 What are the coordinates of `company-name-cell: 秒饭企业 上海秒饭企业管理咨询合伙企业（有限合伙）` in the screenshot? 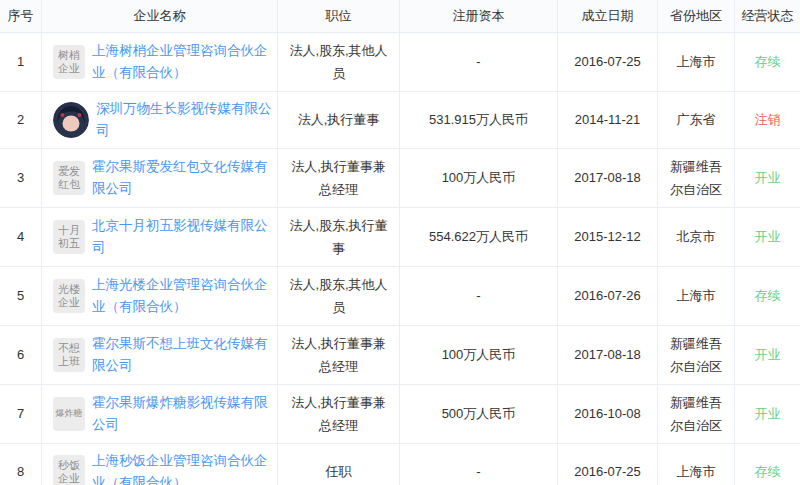 It's located at (160, 464).